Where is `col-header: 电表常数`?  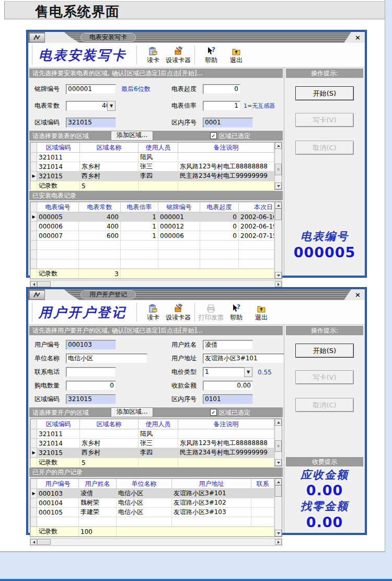 col-header: 电表常数 is located at coordinates (100, 207).